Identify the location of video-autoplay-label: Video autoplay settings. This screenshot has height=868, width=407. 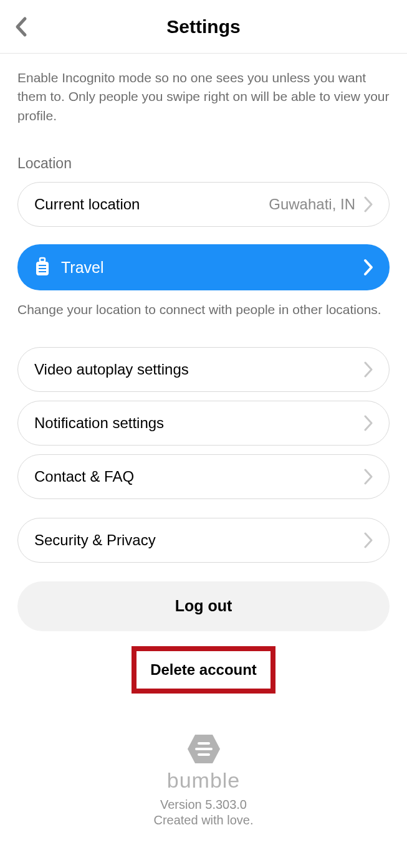
(199, 370).